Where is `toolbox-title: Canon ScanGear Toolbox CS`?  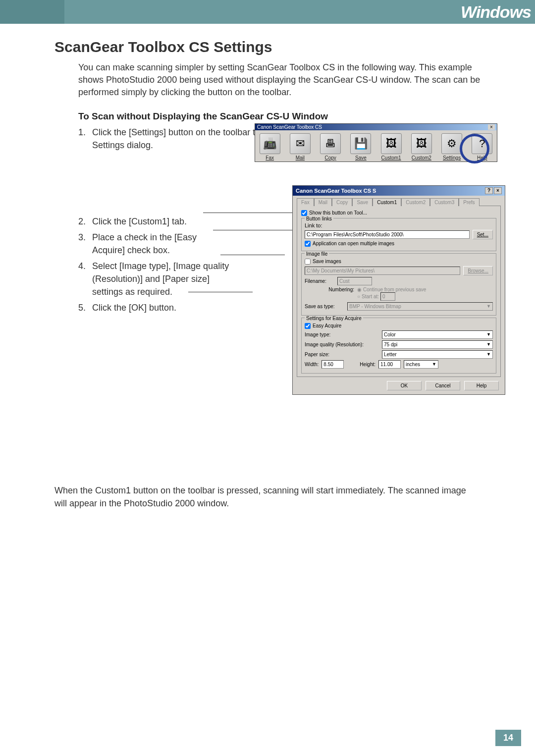 toolbox-title: Canon ScanGear Toolbox CS is located at coordinates (289, 127).